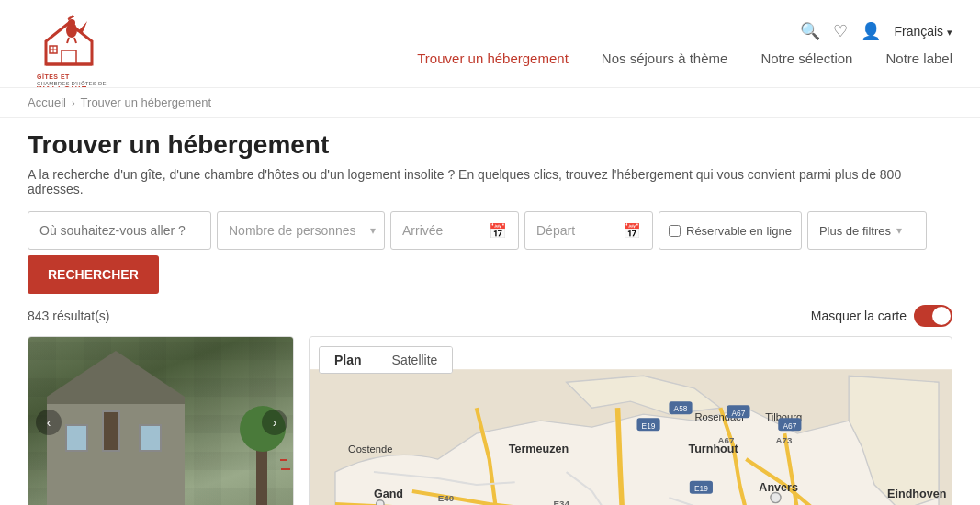  What do you see at coordinates (386, 360) in the screenshot?
I see `map-tabs: Plan Satellite` at bounding box center [386, 360].